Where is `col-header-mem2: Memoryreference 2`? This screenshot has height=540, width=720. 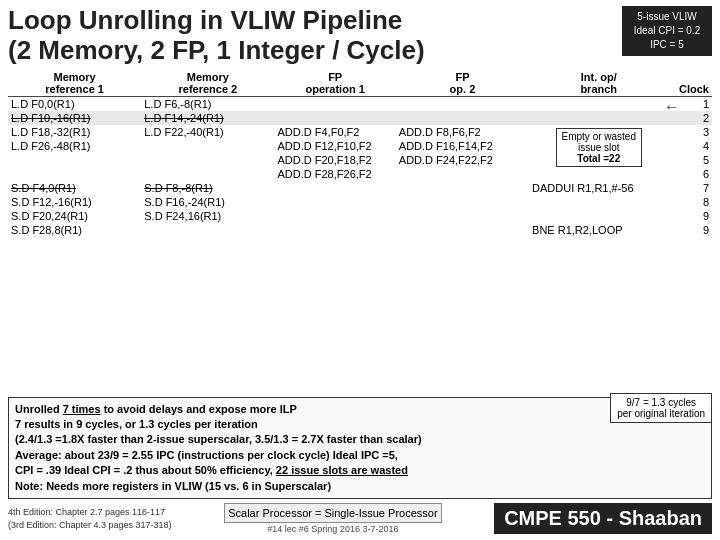 col-header-mem2: Memoryreference 2 is located at coordinates (208, 84).